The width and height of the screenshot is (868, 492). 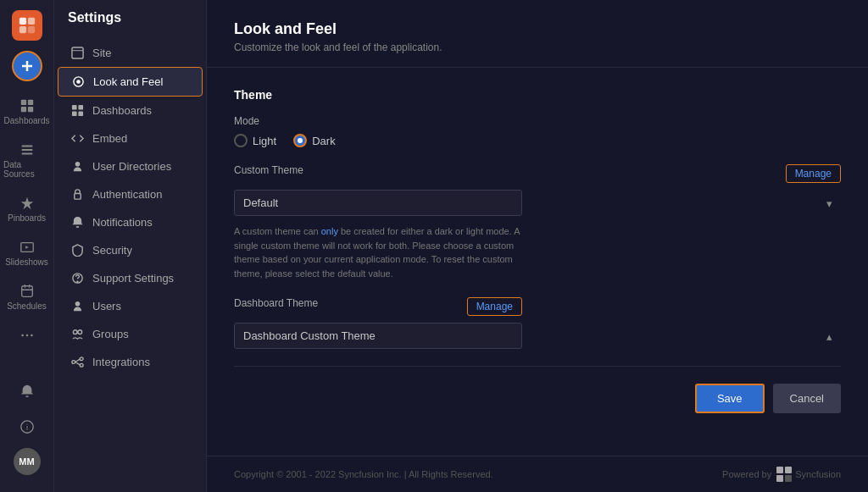 What do you see at coordinates (131, 278) in the screenshot?
I see `sidebar-item-support-settings: Support Settings` at bounding box center [131, 278].